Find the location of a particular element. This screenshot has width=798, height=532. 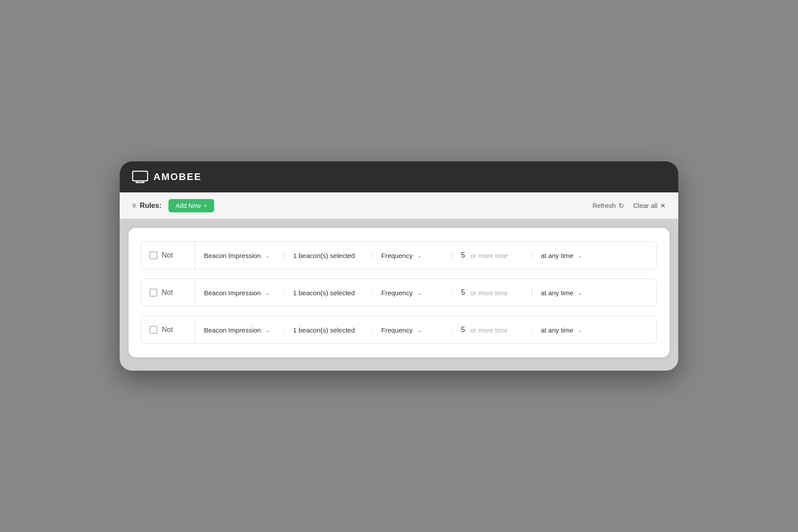

rule-3-or-more-time: or more time is located at coordinates (489, 330).